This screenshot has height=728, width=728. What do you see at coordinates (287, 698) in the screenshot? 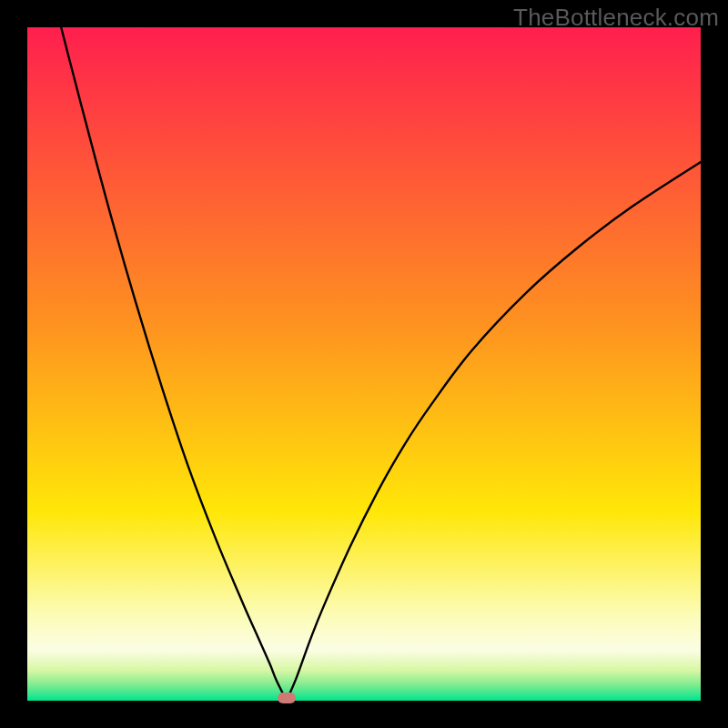
I see `optimum-marker` at bounding box center [287, 698].